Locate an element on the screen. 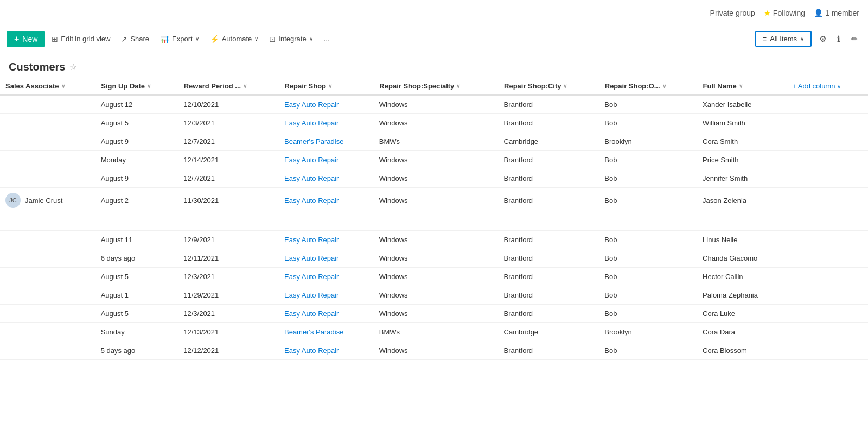 The height and width of the screenshot is (443, 868). col-repair-shop-city-chevron: ∨ is located at coordinates (565, 86).